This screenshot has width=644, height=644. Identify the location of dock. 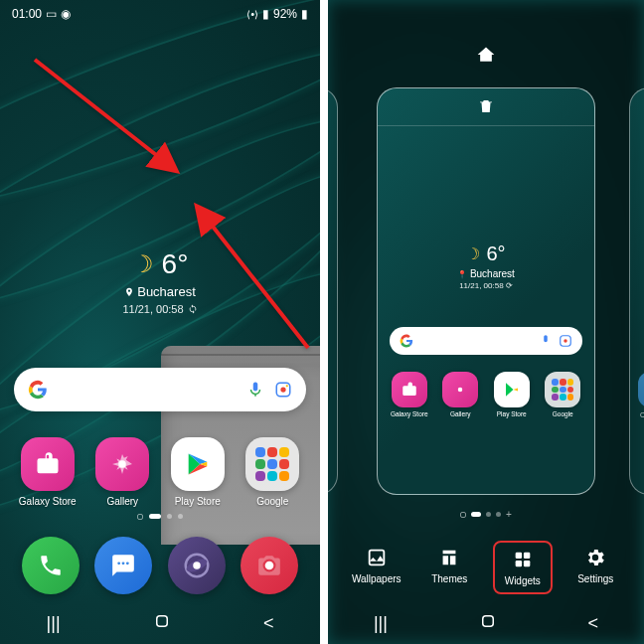
(160, 565).